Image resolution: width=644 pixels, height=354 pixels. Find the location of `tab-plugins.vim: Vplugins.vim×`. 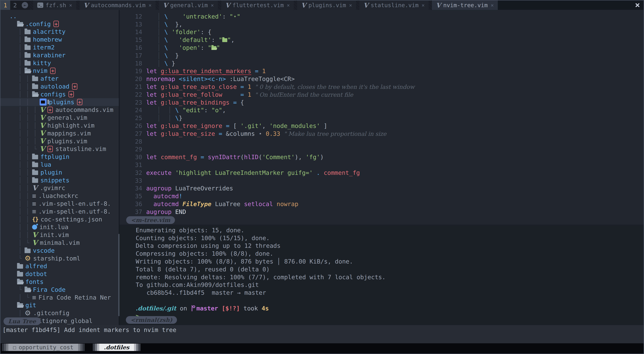

tab-plugins.vim: Vplugins.vim× is located at coordinates (326, 5).